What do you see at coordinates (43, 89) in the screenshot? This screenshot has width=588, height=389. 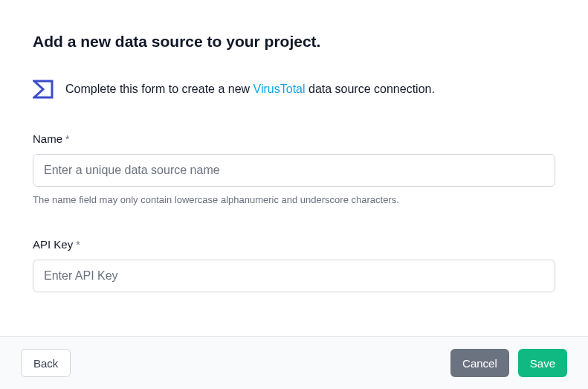 I see `virustotal-logo-icon` at bounding box center [43, 89].